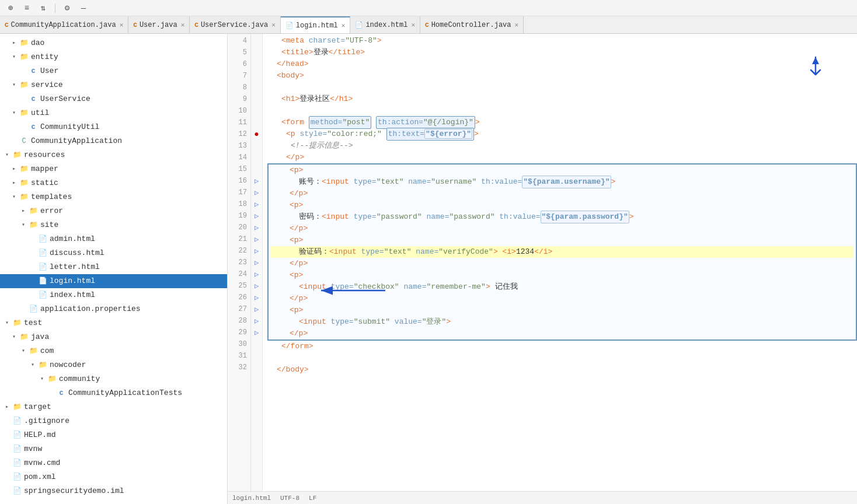 The height and width of the screenshot is (504, 857). What do you see at coordinates (315, 287) in the screenshot?
I see `tag-input25: <input` at bounding box center [315, 287].